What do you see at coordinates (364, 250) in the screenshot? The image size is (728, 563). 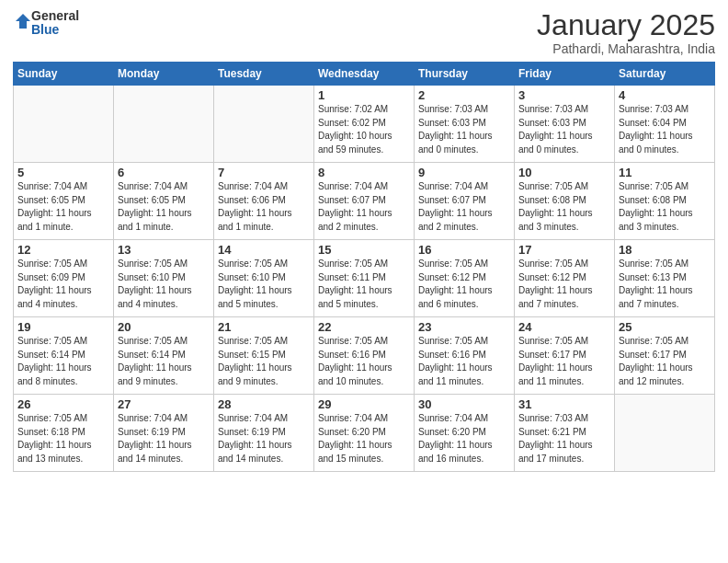 I see `day-number: 15` at bounding box center [364, 250].